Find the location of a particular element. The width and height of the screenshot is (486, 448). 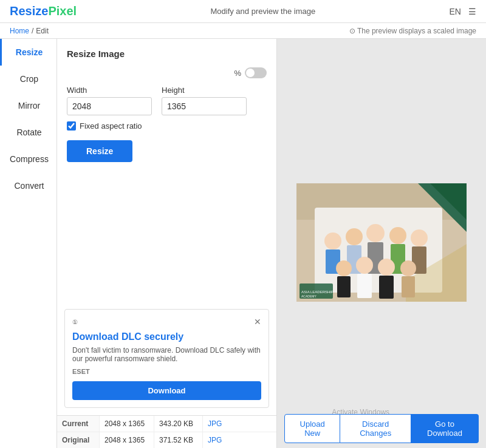

file-dims-original: 2048 x 1365 is located at coordinates (127, 440).